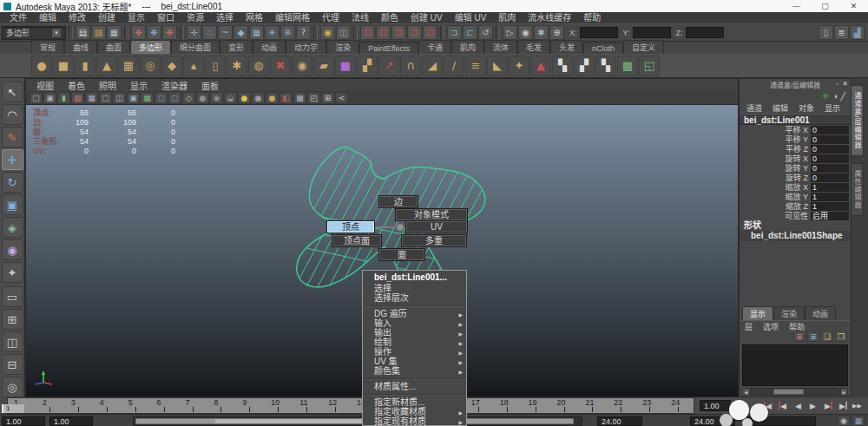 The width and height of the screenshot is (868, 426). Describe the element at coordinates (237, 66) in the screenshot. I see `poly-helix-icon: ✱` at that location.